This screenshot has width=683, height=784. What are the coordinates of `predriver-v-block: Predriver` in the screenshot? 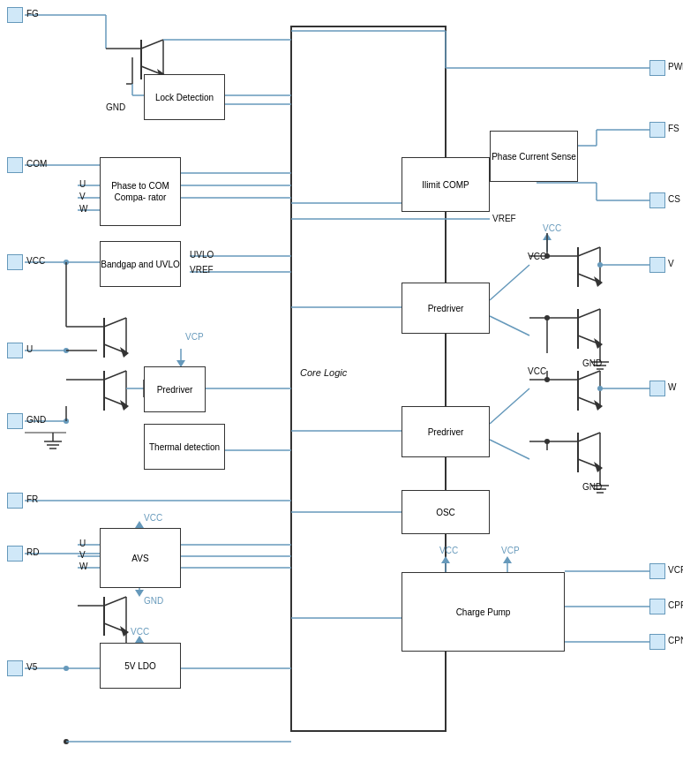 It's located at (446, 308).